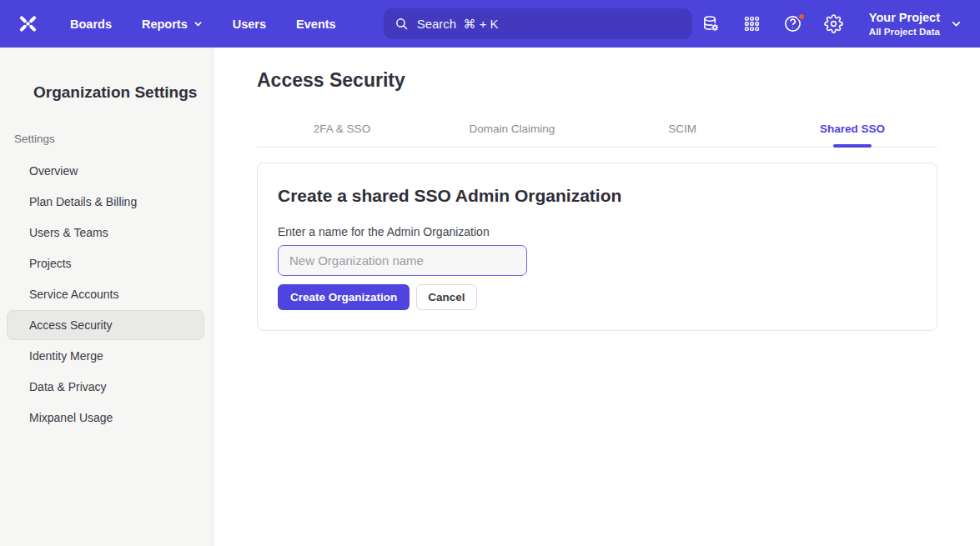 Image resolution: width=980 pixels, height=546 pixels. Describe the element at coordinates (105, 233) in the screenshot. I see `sidebar-item-users-teams: Users & Teams` at that location.